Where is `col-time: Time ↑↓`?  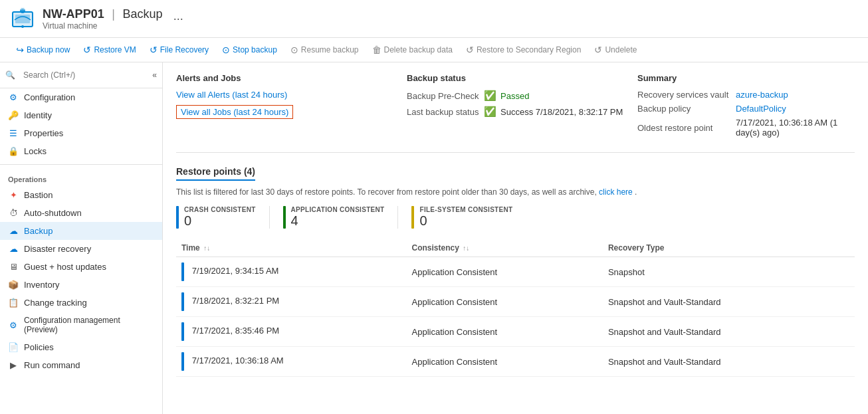
col-time: Time ↑↓ is located at coordinates (291, 249).